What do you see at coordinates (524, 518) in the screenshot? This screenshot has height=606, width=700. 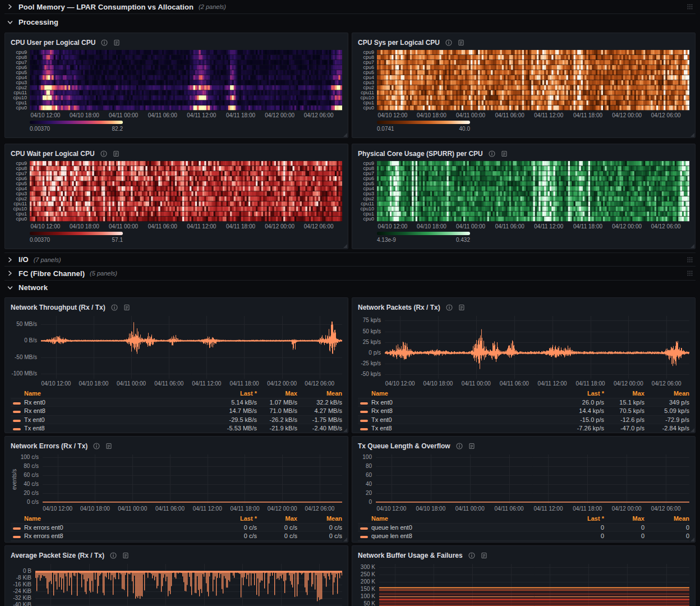 I see `legend-header-row: NameLast *MaxMean` at bounding box center [524, 518].